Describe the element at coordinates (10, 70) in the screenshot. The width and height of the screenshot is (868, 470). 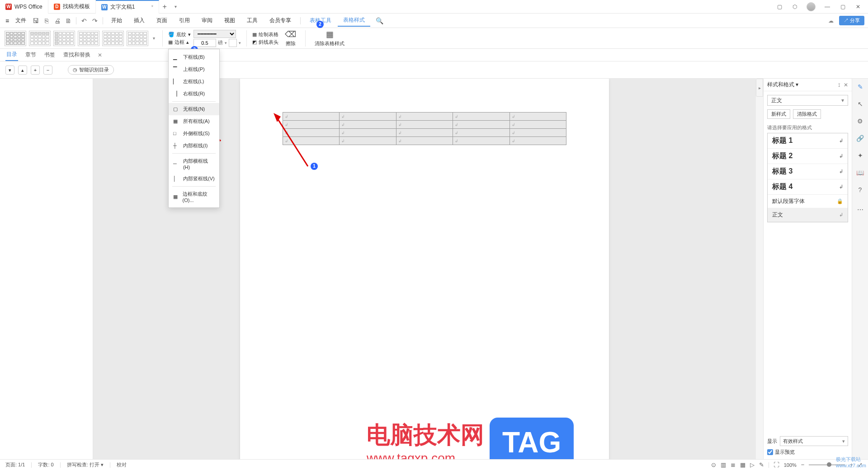
I see `outline-collapse-button: ▾` at that location.